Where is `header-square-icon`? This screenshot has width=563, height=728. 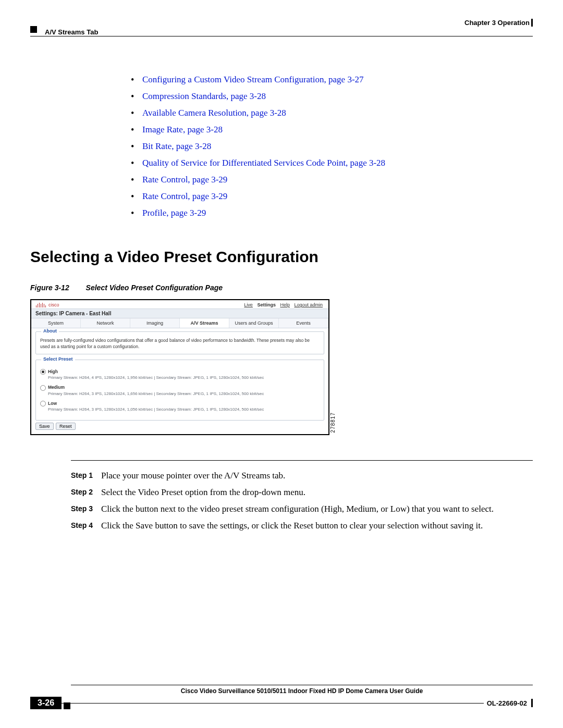
header-square-icon is located at coordinates (33, 29).